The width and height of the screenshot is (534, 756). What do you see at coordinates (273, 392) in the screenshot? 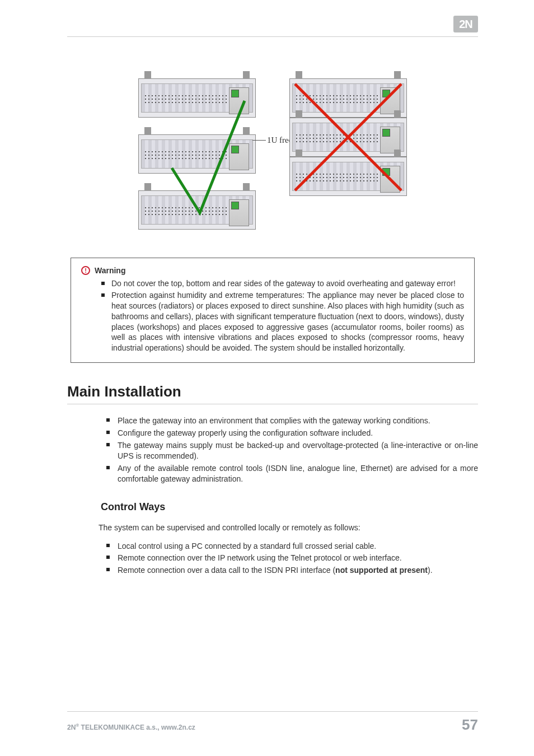
I see `heading-main-installation: Main Installation` at bounding box center [273, 392].